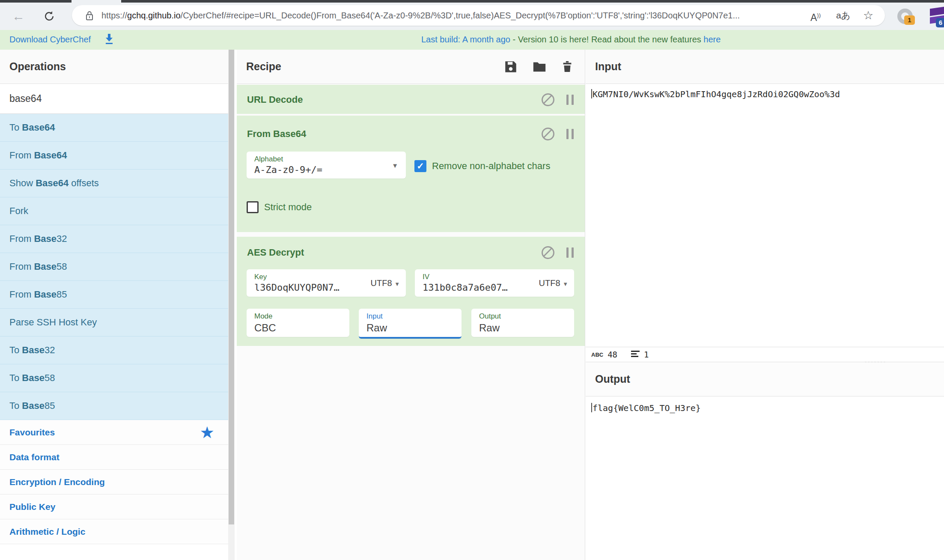  What do you see at coordinates (411, 174) in the screenshot?
I see `recipe-op-from-base64: From Base64 Alphabet A-Za-z0-9+/= ▼ ✓ Re…` at bounding box center [411, 174].